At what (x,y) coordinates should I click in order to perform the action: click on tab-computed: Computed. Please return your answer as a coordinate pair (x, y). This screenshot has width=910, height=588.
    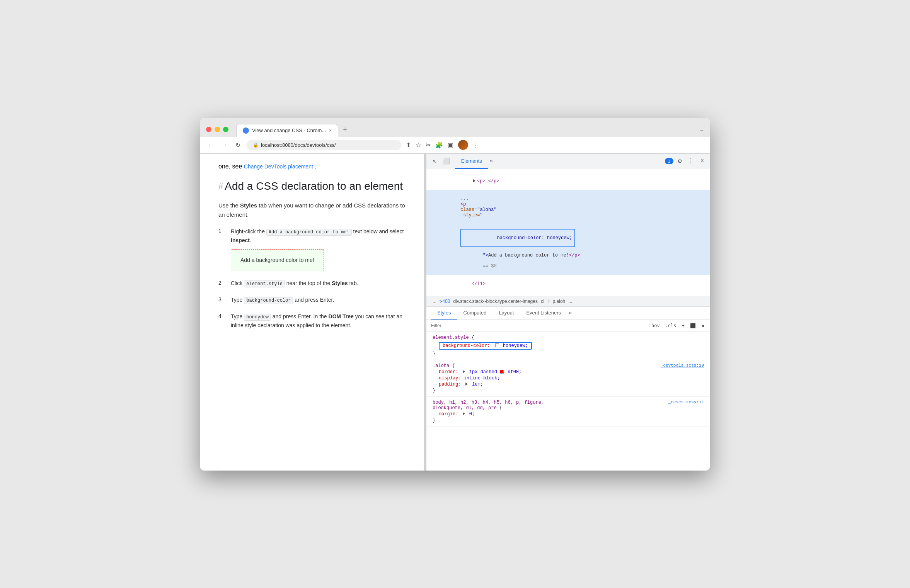
    Looking at the image, I should click on (475, 313).